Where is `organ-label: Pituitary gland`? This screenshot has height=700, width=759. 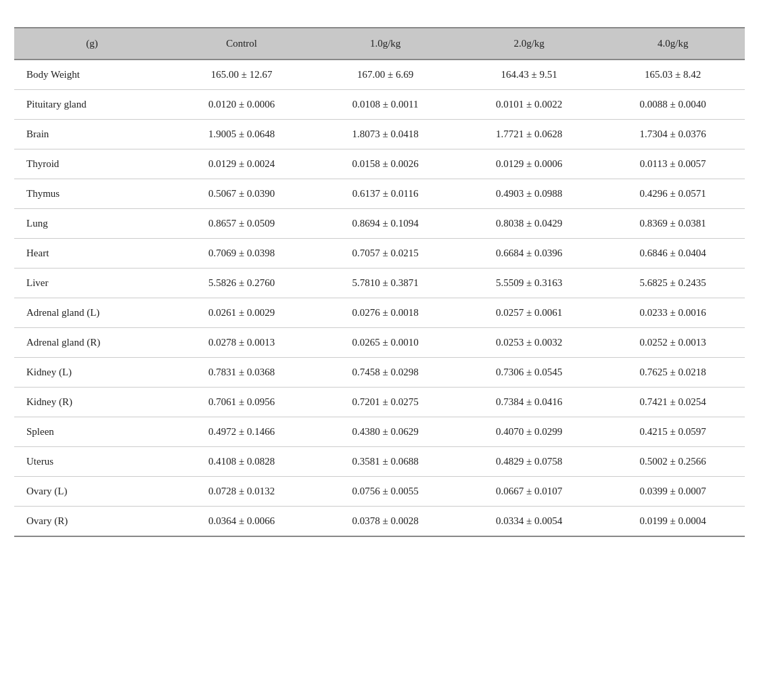 organ-label: Pituitary gland is located at coordinates (92, 105).